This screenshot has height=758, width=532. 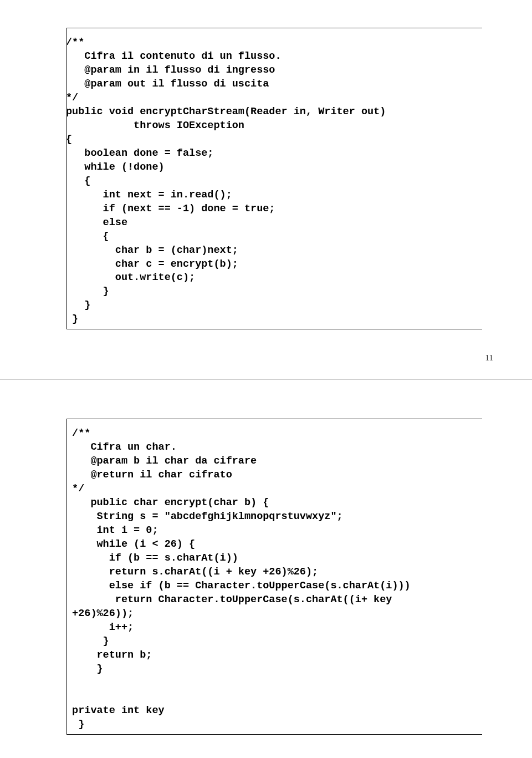 I want to click on page-number: 11, so click(x=489, y=358).